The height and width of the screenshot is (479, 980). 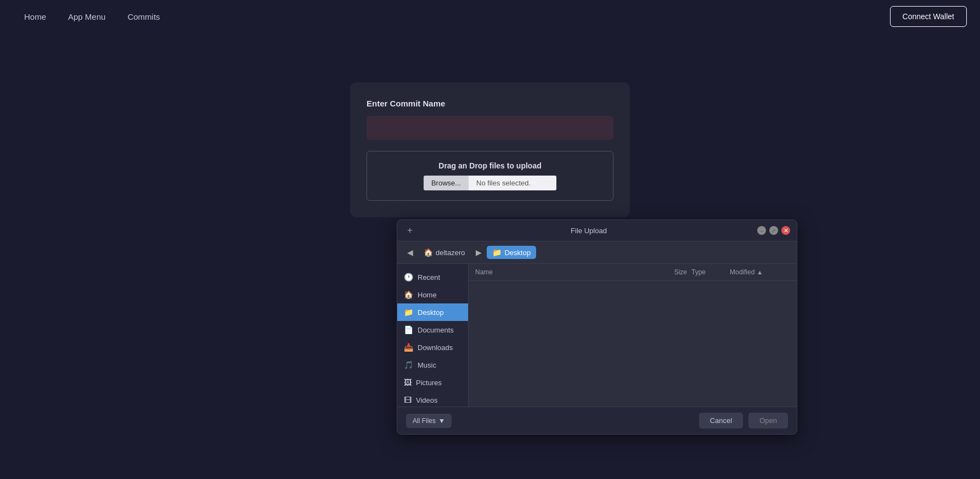 I want to click on sidebar-label-desktop: Desktop, so click(x=431, y=313).